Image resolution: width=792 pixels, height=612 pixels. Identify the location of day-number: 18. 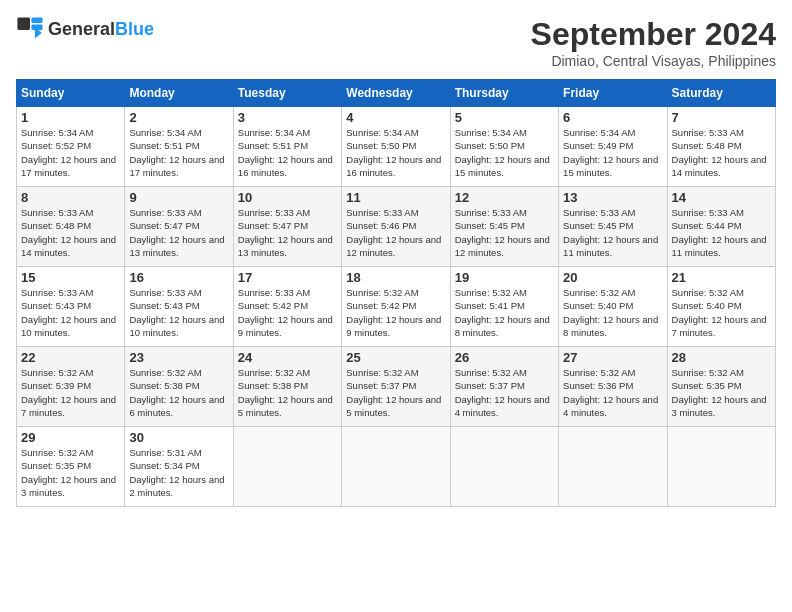
(396, 278).